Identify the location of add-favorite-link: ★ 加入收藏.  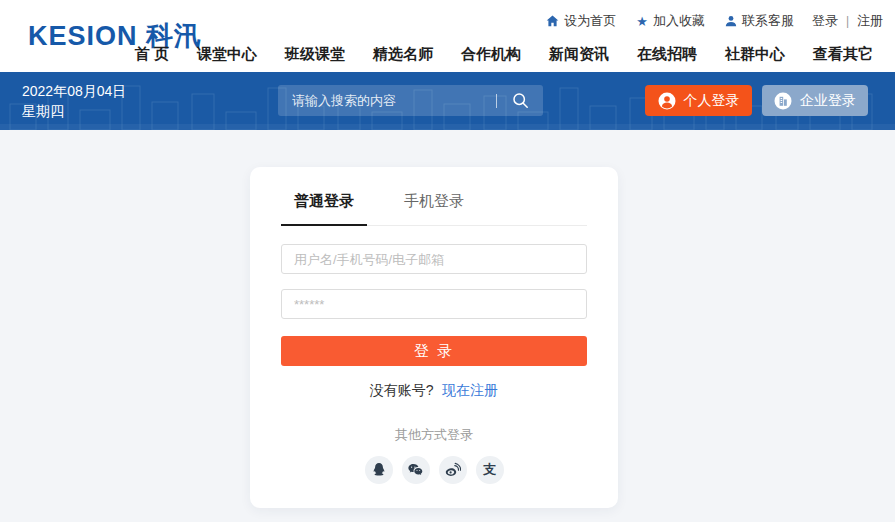
(670, 21).